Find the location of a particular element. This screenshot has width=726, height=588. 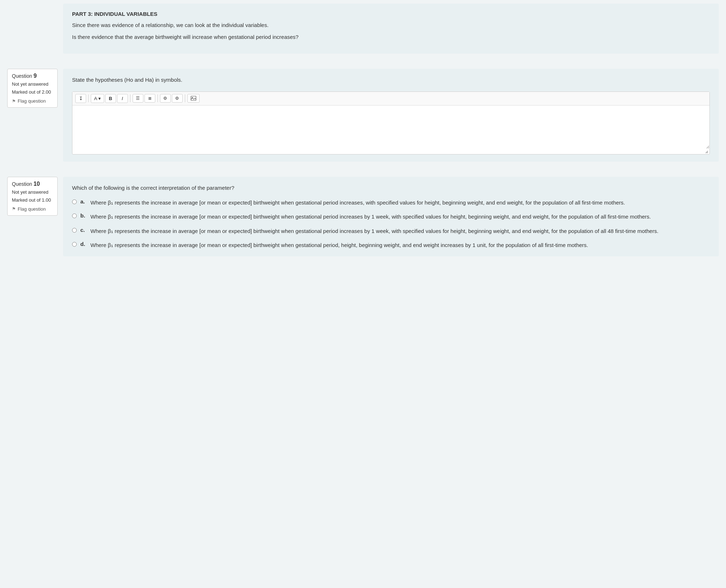

q10-radio-b is located at coordinates (74, 216).